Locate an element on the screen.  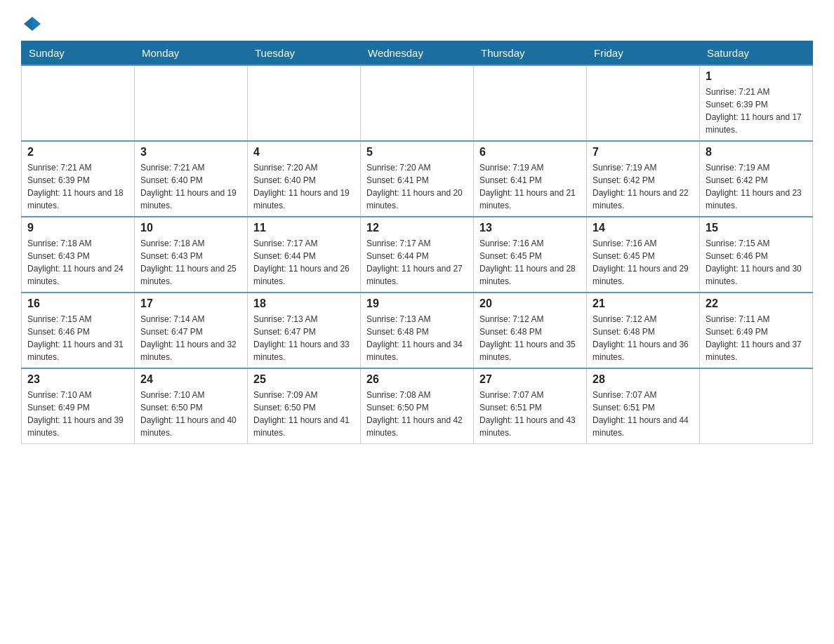
table-row: 12Sunrise: 7:17 AM Sunset: 6:44 PM Dayli… is located at coordinates (417, 255).